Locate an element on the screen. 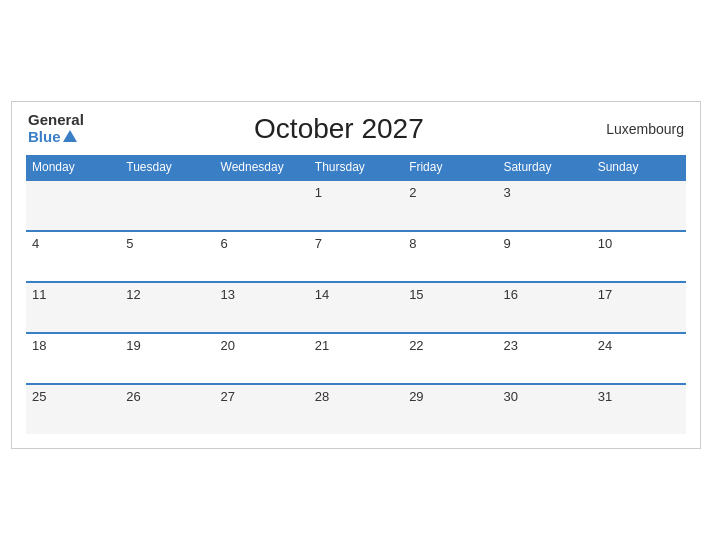 The width and height of the screenshot is (712, 550). logo-triangle-icon is located at coordinates (70, 136).